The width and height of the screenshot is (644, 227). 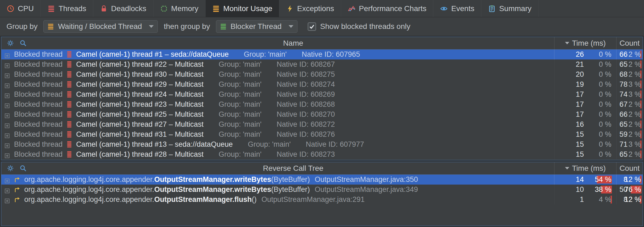 What do you see at coordinates (284, 84) in the screenshot?
I see `thread-row-label: Blocked thread Camel (camel-1) thread #2…` at bounding box center [284, 84].